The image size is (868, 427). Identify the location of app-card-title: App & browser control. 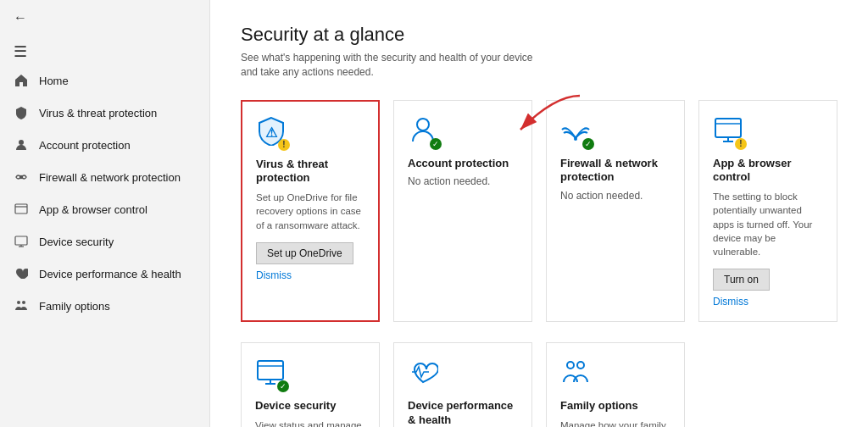
(768, 171).